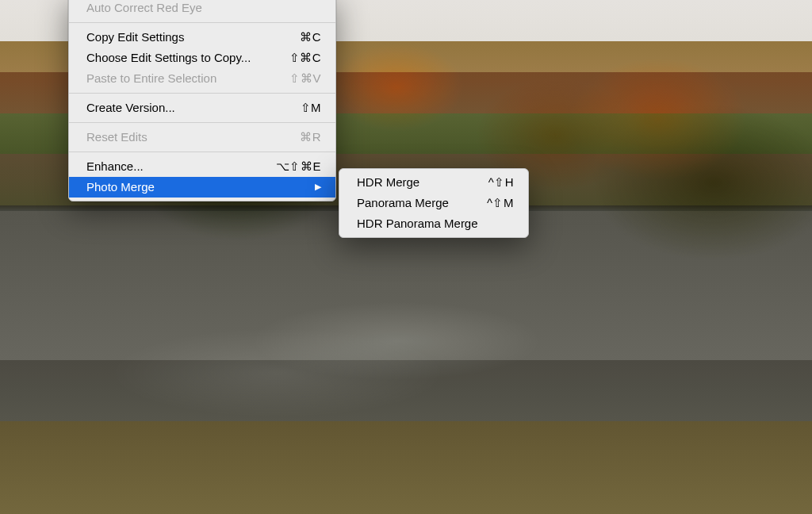  I want to click on edit-menu: Auto Correct Red Eye Copy Edit Settings …, so click(202, 101).